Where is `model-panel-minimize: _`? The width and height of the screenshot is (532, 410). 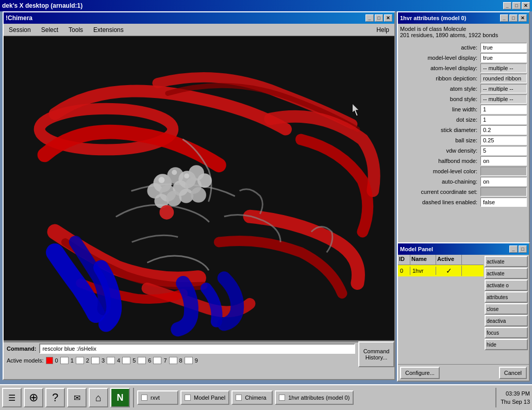
model-panel-minimize: _ is located at coordinates (513, 249).